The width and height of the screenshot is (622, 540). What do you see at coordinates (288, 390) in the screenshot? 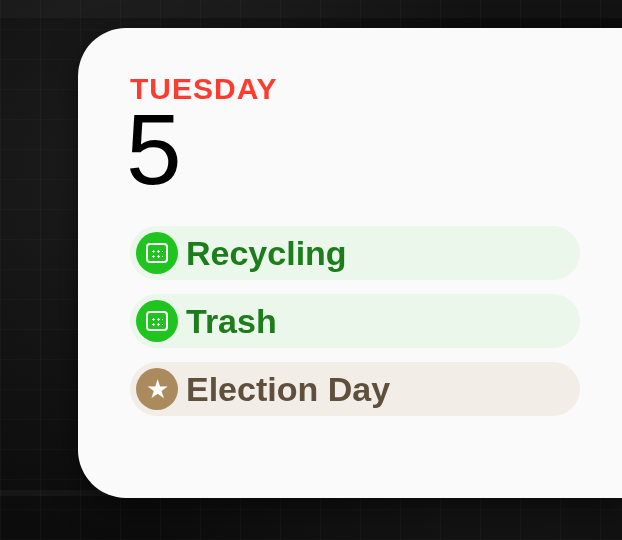
I see `event-title: Election Day` at bounding box center [288, 390].